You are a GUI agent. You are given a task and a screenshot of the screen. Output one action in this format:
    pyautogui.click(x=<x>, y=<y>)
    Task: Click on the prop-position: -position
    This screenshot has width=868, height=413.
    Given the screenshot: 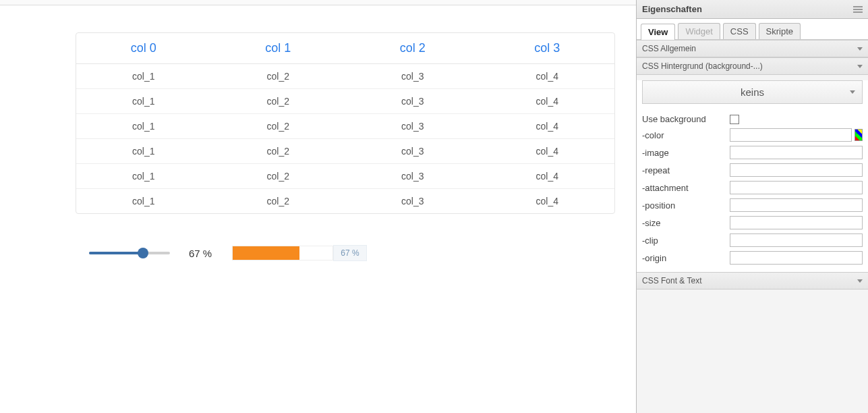 What is the action you would take?
    pyautogui.click(x=753, y=205)
    